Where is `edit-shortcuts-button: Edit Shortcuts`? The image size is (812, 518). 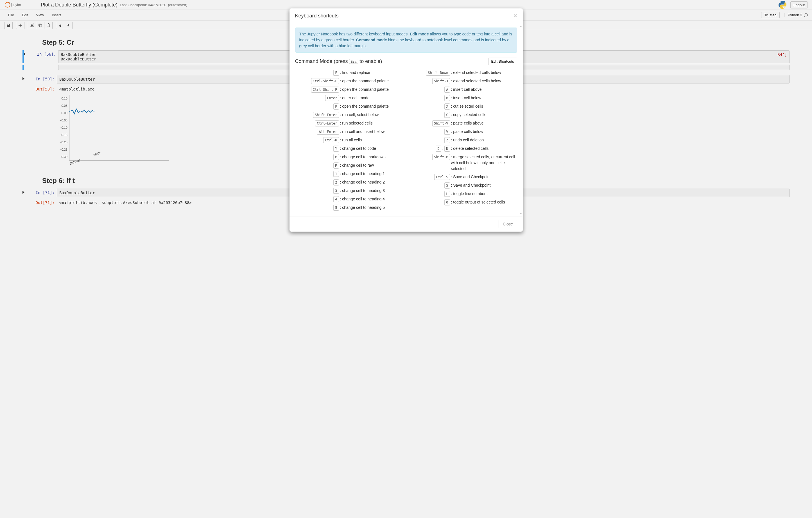 edit-shortcuts-button: Edit Shortcuts is located at coordinates (503, 61).